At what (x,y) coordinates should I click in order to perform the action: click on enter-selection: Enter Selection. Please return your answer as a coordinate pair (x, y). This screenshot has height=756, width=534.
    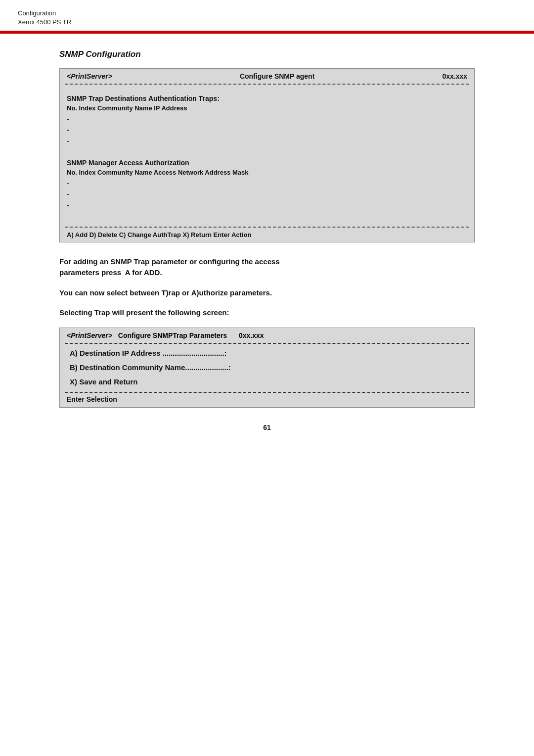
    Looking at the image, I should click on (267, 400).